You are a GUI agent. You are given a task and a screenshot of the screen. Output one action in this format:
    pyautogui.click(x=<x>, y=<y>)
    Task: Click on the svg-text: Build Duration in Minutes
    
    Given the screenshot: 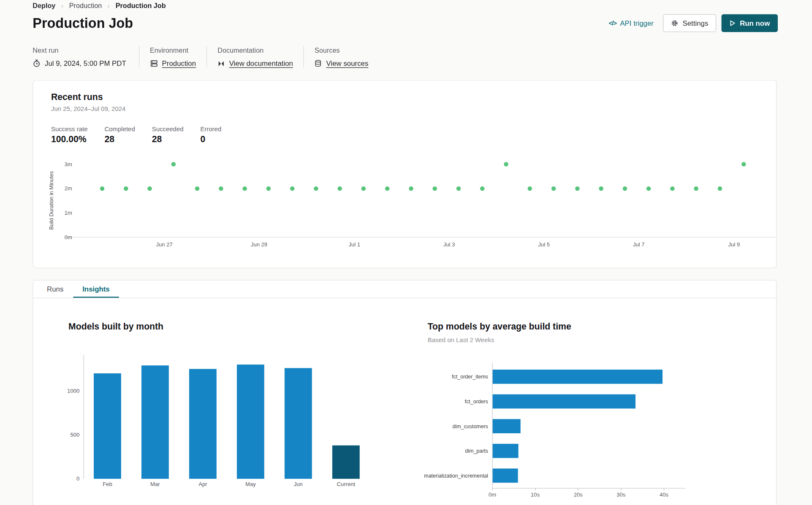 What is the action you would take?
    pyautogui.click(x=52, y=201)
    